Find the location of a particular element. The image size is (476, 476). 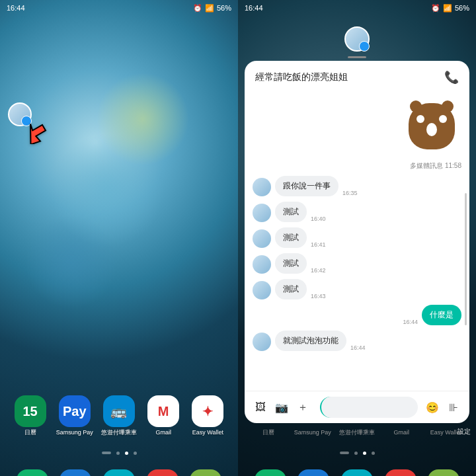

message-time: 16:43 is located at coordinates (319, 296).